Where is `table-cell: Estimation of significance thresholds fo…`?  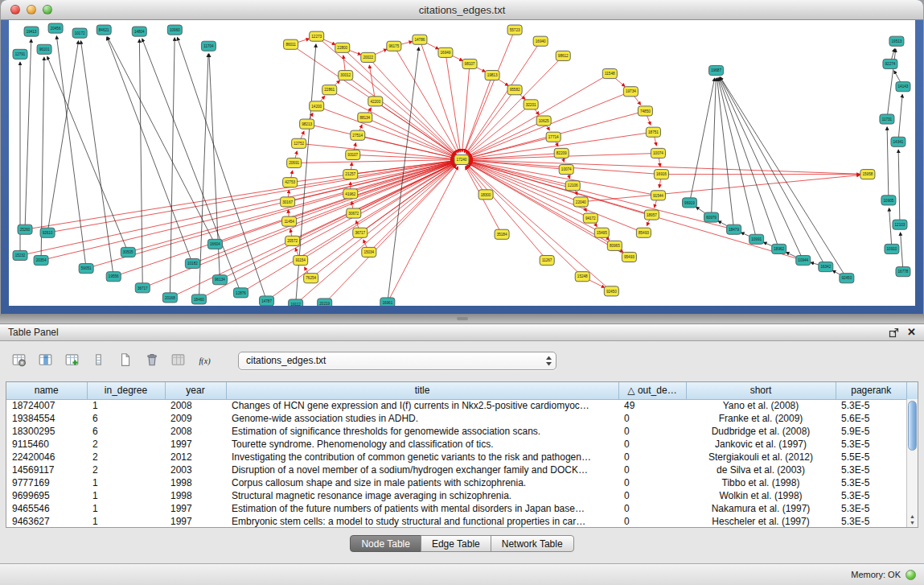
table-cell: Estimation of significance thresholds fo… is located at coordinates (422, 431).